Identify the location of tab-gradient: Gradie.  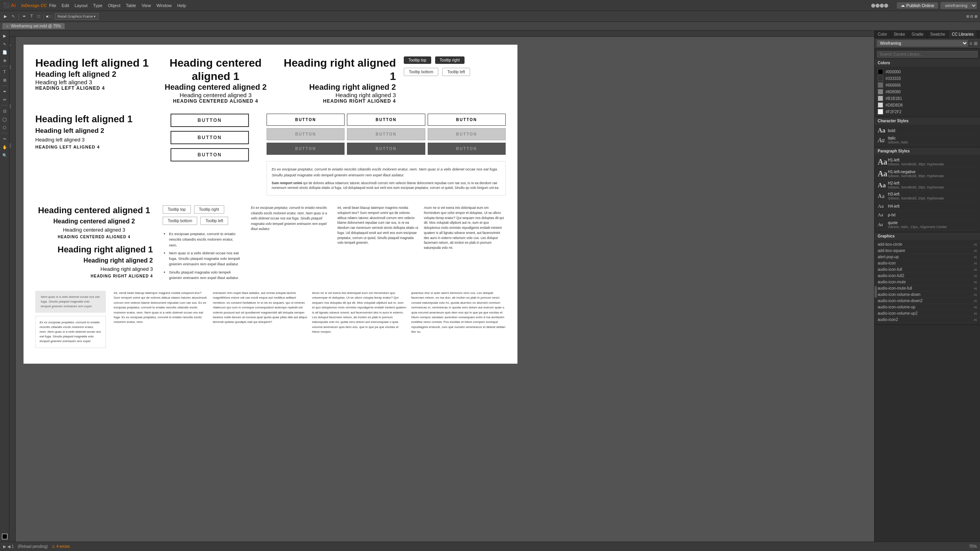
(918, 34).